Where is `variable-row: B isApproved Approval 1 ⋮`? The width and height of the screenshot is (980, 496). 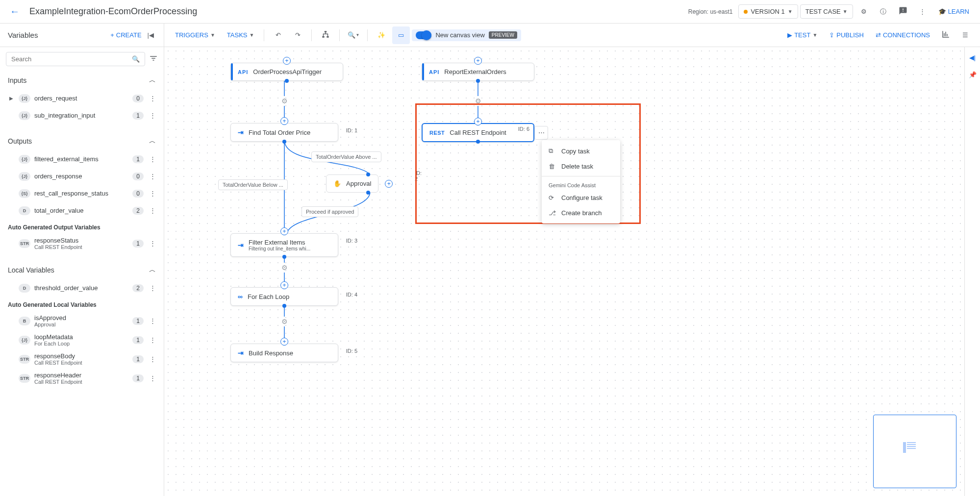 variable-row: B isApproved Approval 1 ⋮ is located at coordinates (82, 321).